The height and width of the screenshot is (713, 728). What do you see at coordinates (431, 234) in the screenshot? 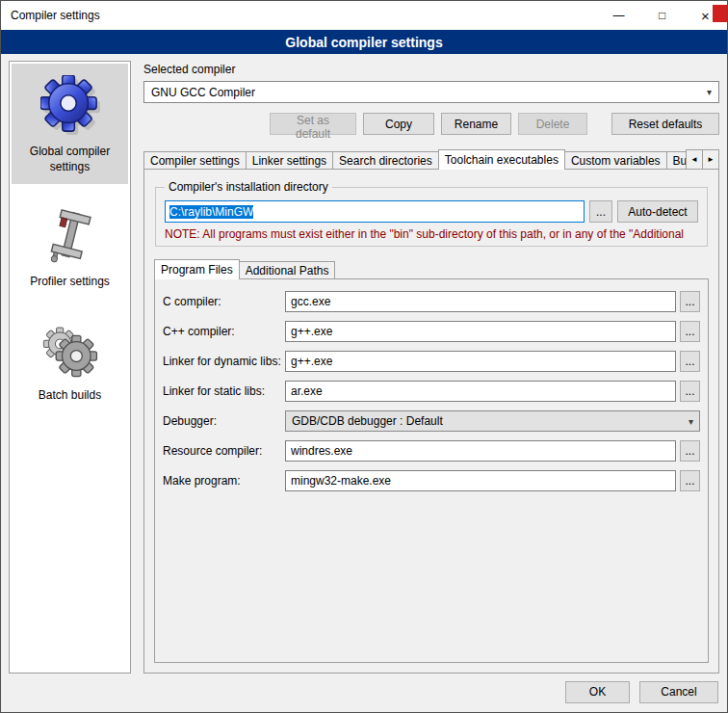
I see `bin-subdirectory-note: NOTE: All programs must exist either in …` at bounding box center [431, 234].